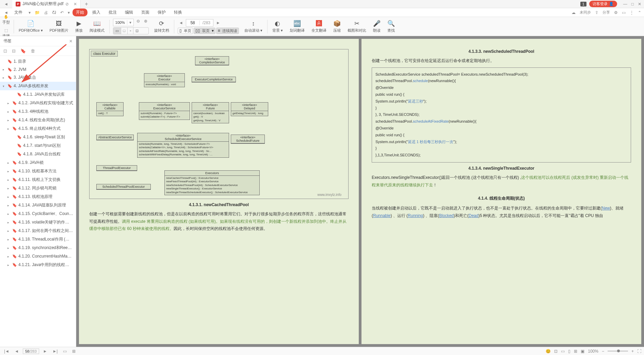  Describe the element at coordinates (38, 120) in the screenshot. I see `bookmark-item: ▸🔖4.1.4. 线程生命周期(状态)` at that location.